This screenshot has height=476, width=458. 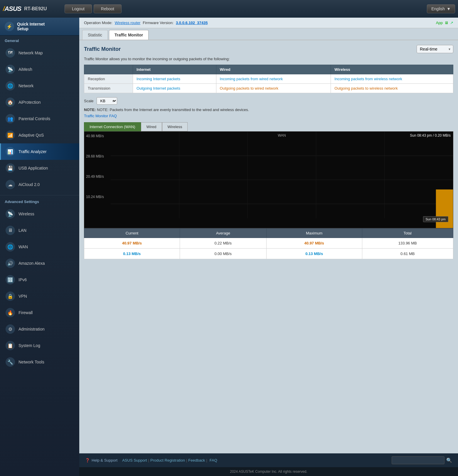 I want to click on stats-average-2: 0.00 MB/s, so click(x=223, y=254).